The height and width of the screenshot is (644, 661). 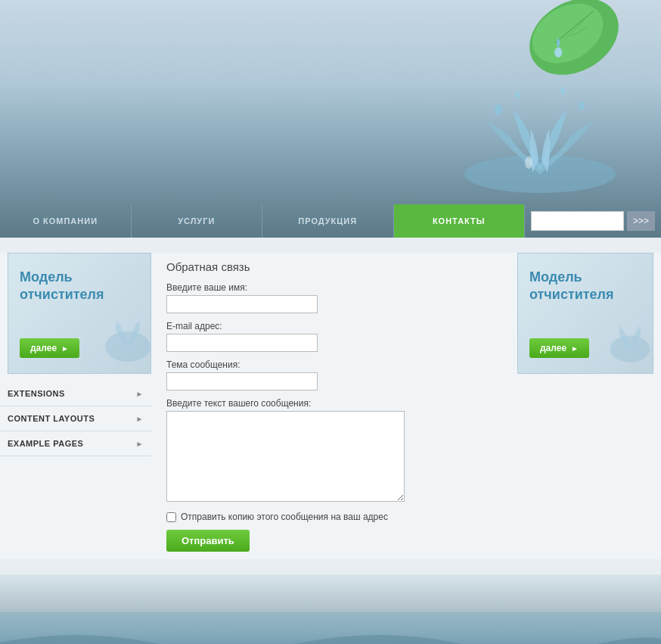 I want to click on page-title: Обратная связь, so click(x=334, y=266).